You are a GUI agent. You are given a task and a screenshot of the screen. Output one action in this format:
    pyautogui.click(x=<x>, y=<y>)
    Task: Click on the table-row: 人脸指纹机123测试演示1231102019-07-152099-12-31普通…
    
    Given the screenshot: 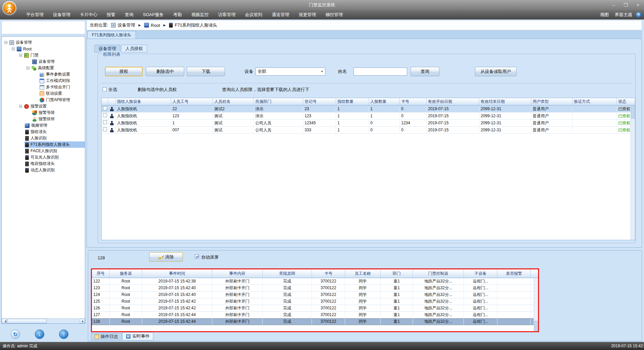 What is the action you would take?
    pyautogui.click(x=368, y=116)
    